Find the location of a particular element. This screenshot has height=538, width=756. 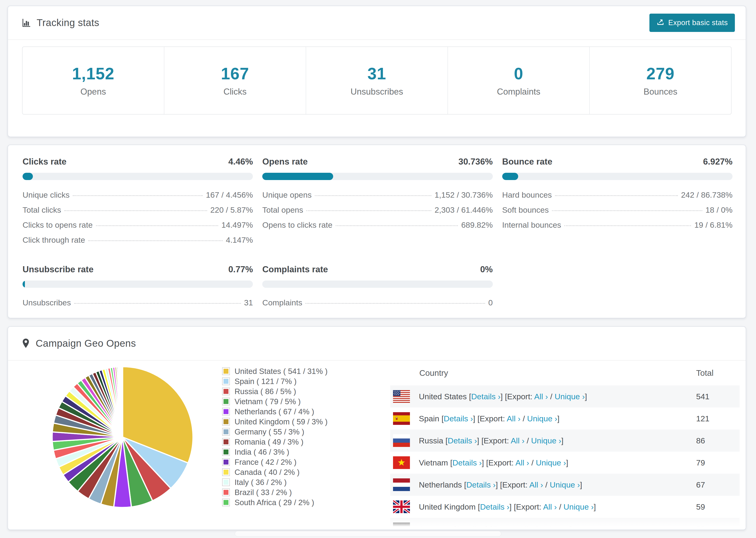

rate-title: Complaints rate is located at coordinates (295, 270).